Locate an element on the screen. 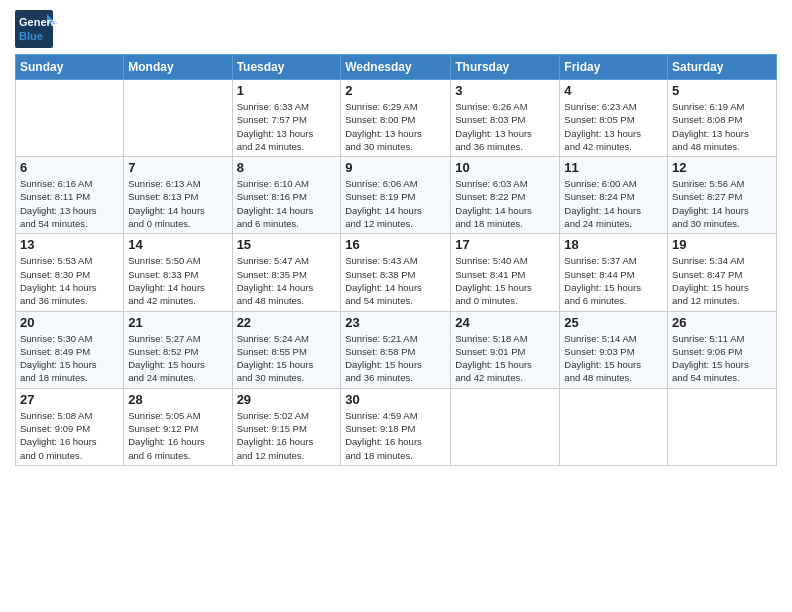  calendar-cell: 16Sunrise: 5:43 AM Sunset: 8:38 PM Dayli… is located at coordinates (396, 272).